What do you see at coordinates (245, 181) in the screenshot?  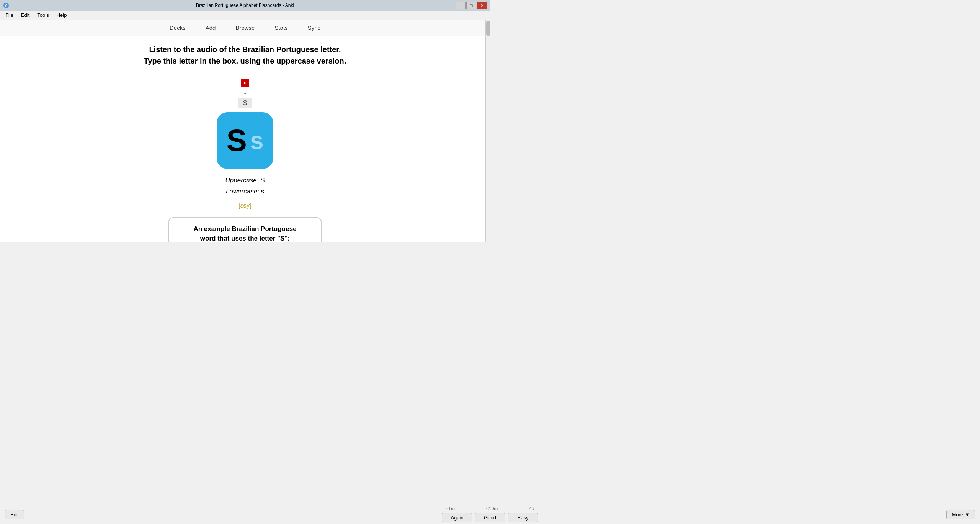 I see `uppercase-label: Uppercase: S` at bounding box center [245, 181].